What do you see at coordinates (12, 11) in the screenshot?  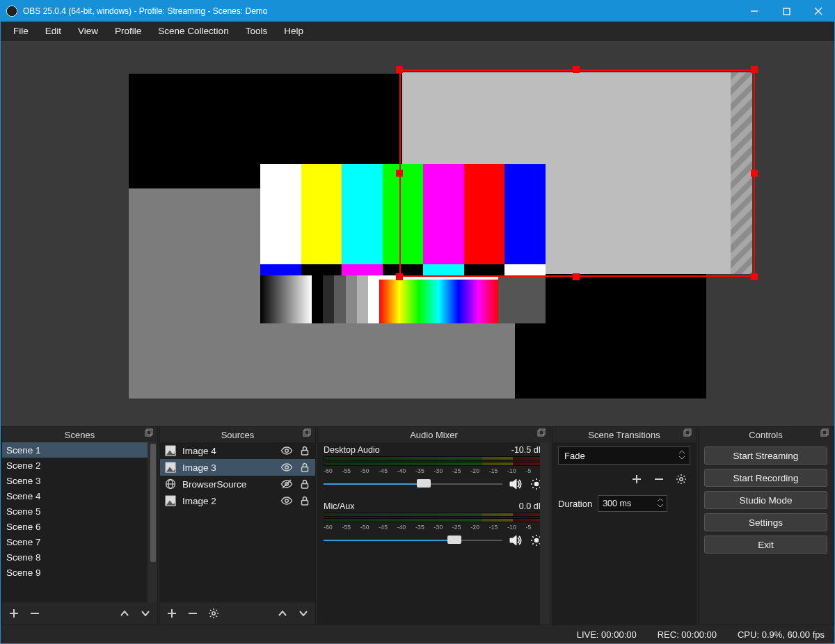 I see `obs-app-icon` at bounding box center [12, 11].